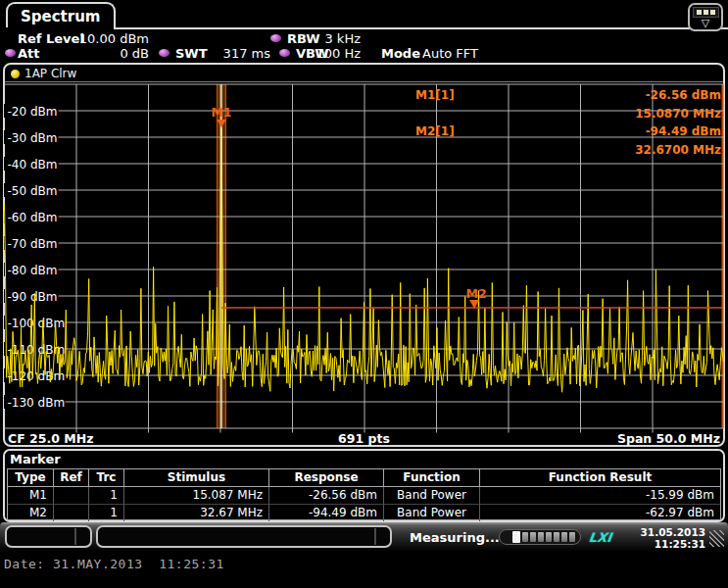  What do you see at coordinates (327, 496) in the screenshot?
I see `m1-response: -26.56 dBm` at bounding box center [327, 496].